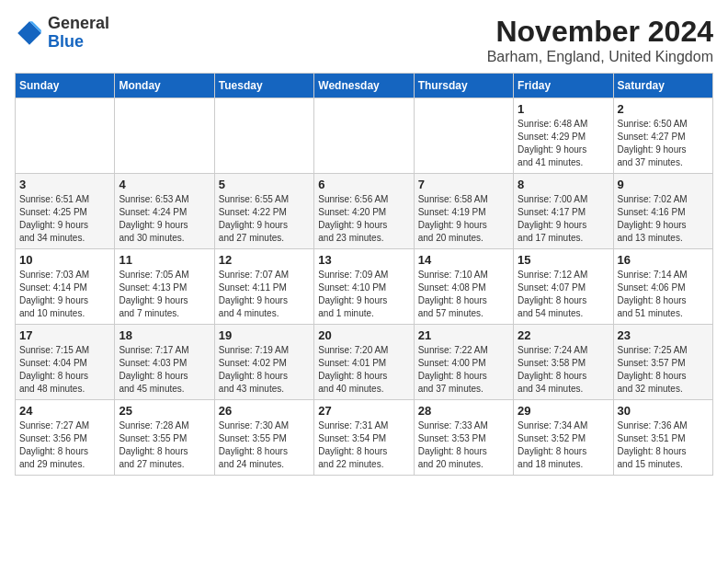  What do you see at coordinates (364, 362) in the screenshot?
I see `calendar-cell: 20Sunrise: 7:20 AM Sunset: 4:01 PM Dayli…` at bounding box center [364, 362].